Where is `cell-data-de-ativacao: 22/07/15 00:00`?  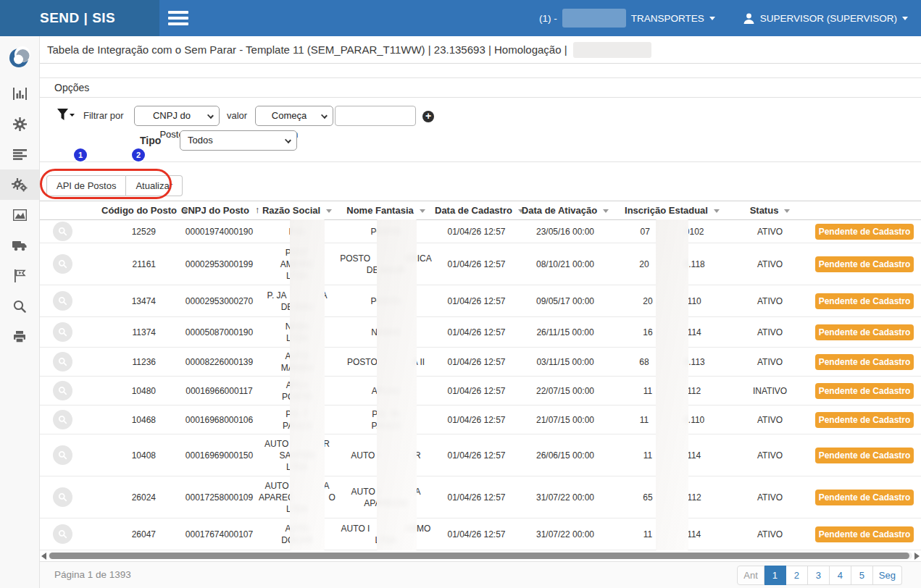 cell-data-de-ativacao: 22/07/15 00:00 is located at coordinates (565, 391).